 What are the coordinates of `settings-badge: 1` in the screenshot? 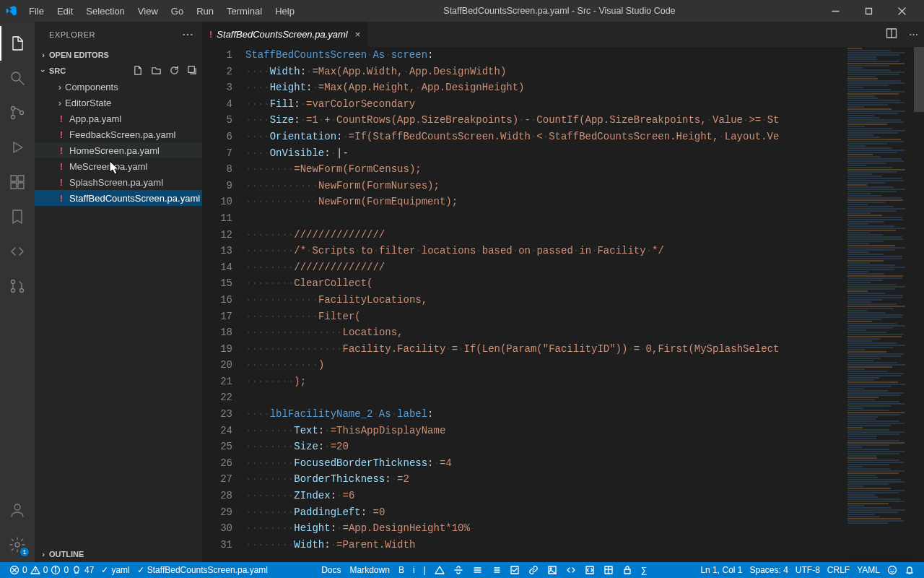 It's located at (25, 552).